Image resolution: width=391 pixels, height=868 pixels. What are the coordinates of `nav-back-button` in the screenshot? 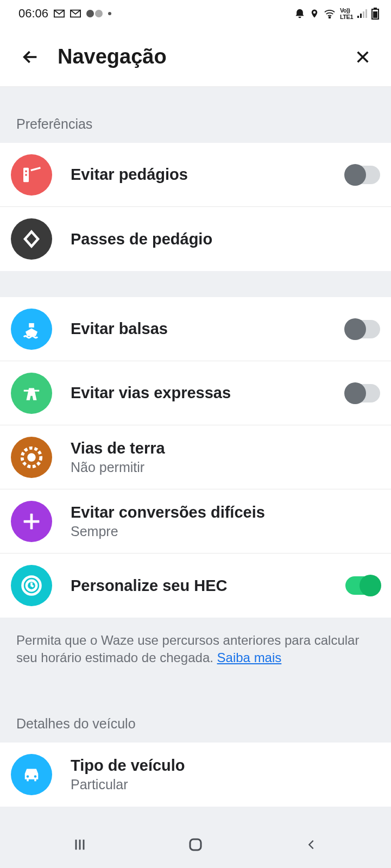 It's located at (311, 845).